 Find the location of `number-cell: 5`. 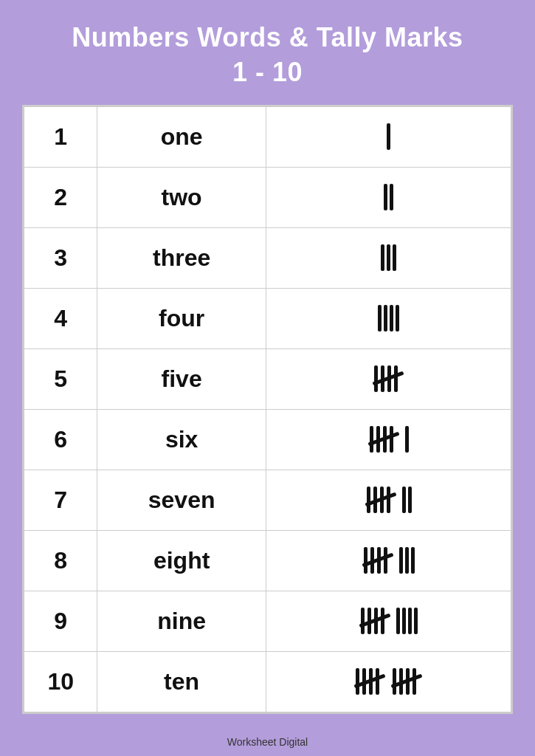

number-cell: 5 is located at coordinates (61, 379).